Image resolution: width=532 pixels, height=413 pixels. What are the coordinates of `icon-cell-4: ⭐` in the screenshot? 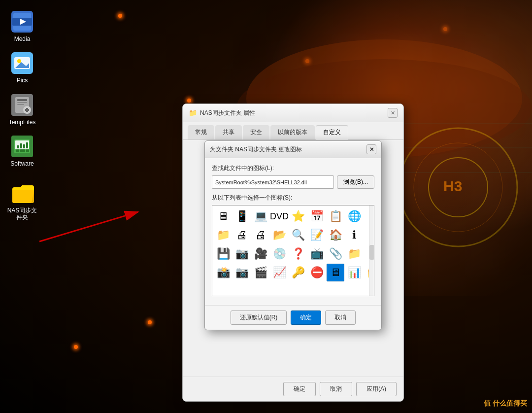 It's located at (298, 216).